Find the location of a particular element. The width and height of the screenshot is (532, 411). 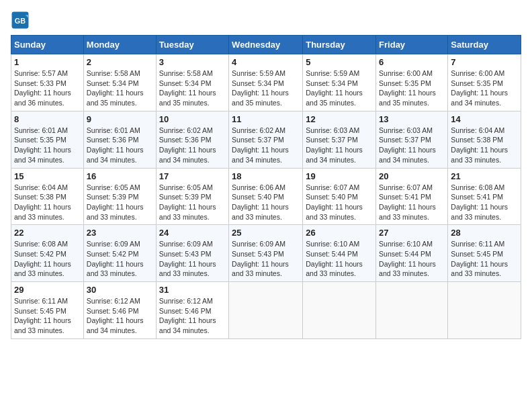

calendar-day-25: 25Sunrise: 6:09 AMSunset: 5:43 PMDayligh… is located at coordinates (266, 254).